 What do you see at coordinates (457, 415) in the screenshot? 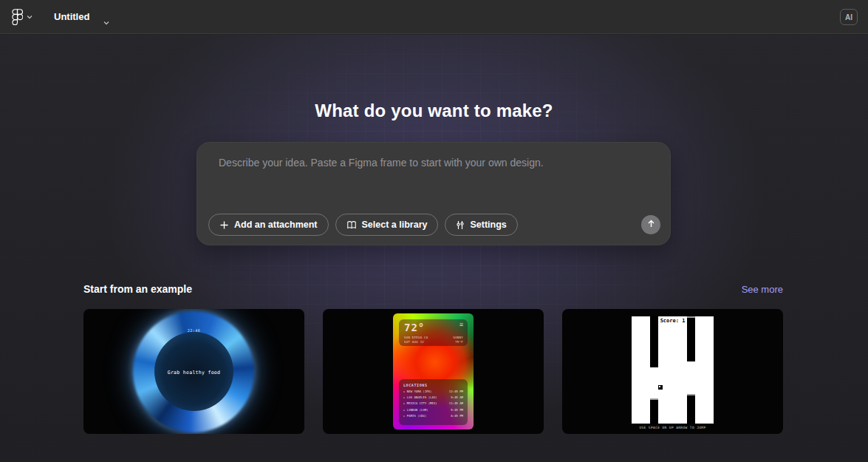
I see `location-time: 6:45 PM` at bounding box center [457, 415].